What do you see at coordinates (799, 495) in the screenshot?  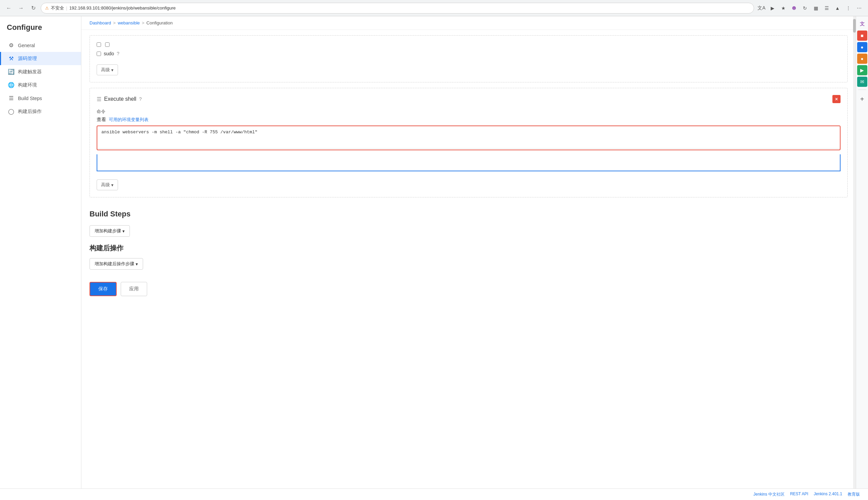 I see `footer-rest-api: REST API` at bounding box center [799, 495].